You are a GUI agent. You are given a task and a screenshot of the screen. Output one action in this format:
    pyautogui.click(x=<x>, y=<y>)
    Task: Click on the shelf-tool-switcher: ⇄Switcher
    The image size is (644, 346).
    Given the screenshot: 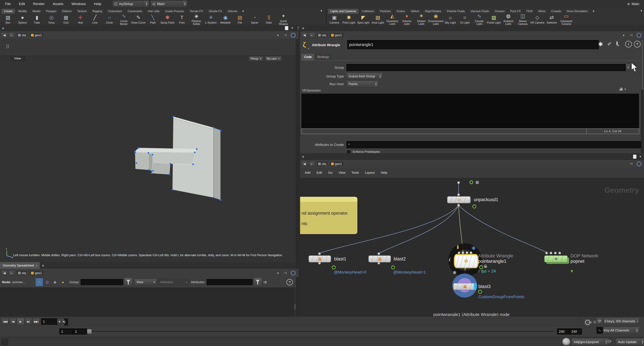 What is the action you would take?
    pyautogui.click(x=552, y=19)
    